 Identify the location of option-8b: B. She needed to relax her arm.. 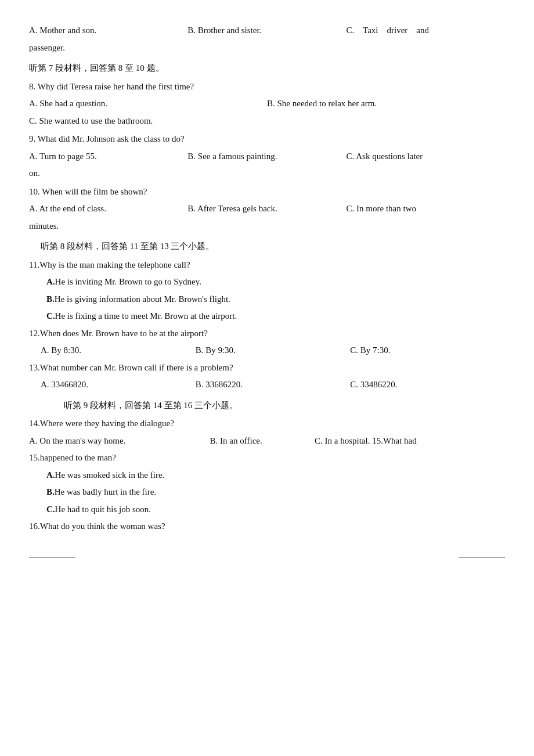
(386, 104).